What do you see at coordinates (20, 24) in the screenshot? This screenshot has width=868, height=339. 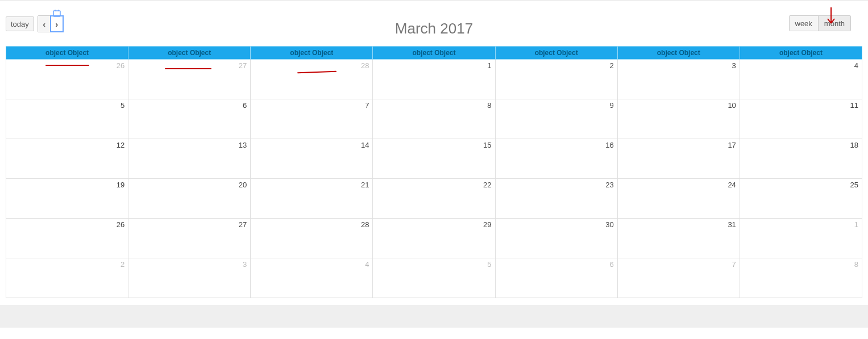 I see `today-button: today` at bounding box center [20, 24].